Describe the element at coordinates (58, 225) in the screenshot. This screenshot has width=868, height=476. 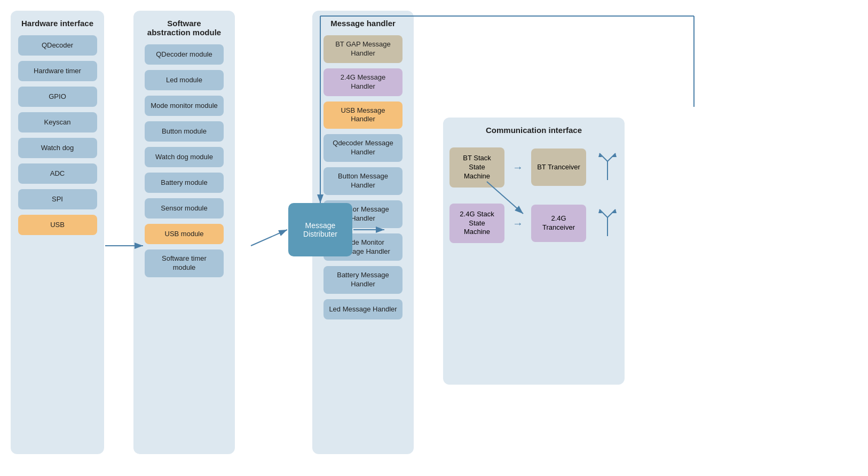
I see `hw-usb: USB` at that location.